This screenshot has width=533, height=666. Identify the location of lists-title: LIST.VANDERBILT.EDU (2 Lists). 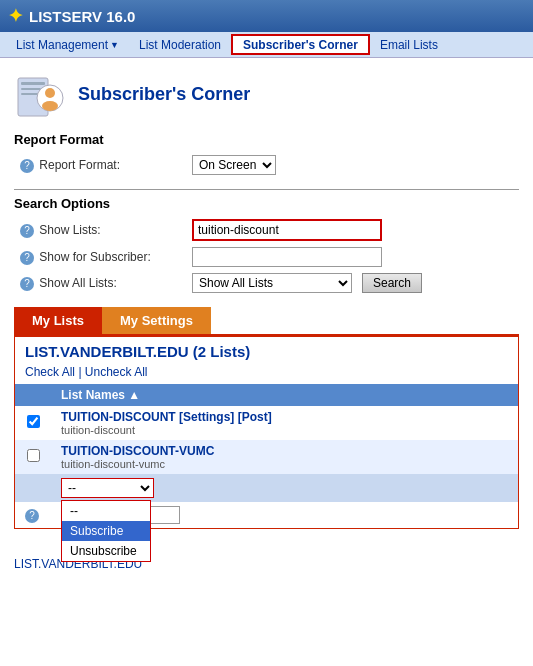
(266, 350).